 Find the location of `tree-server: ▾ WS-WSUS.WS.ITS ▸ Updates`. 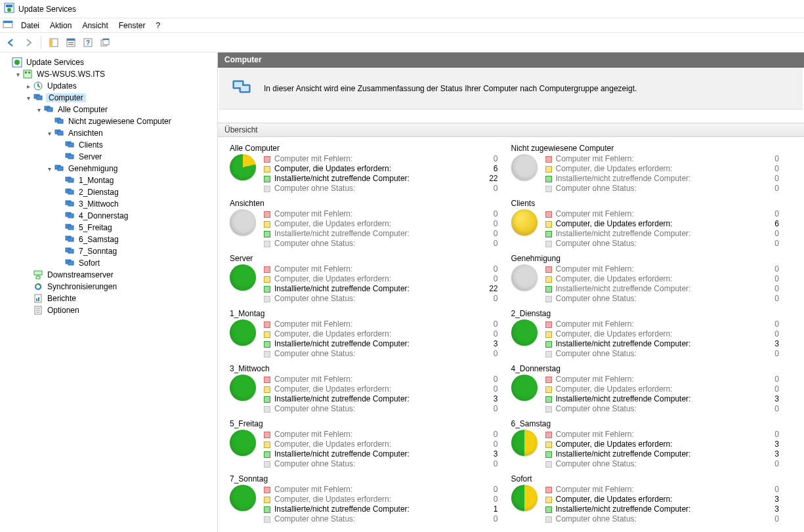

tree-server: ▾ WS-WSUS.WS.ITS ▸ Updates is located at coordinates (109, 192).